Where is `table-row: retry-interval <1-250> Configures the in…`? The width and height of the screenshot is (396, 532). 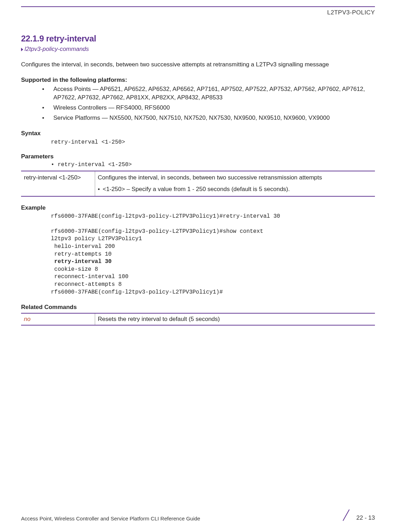 table-row: retry-interval <1-250> Configures the in… is located at coordinates (198, 183).